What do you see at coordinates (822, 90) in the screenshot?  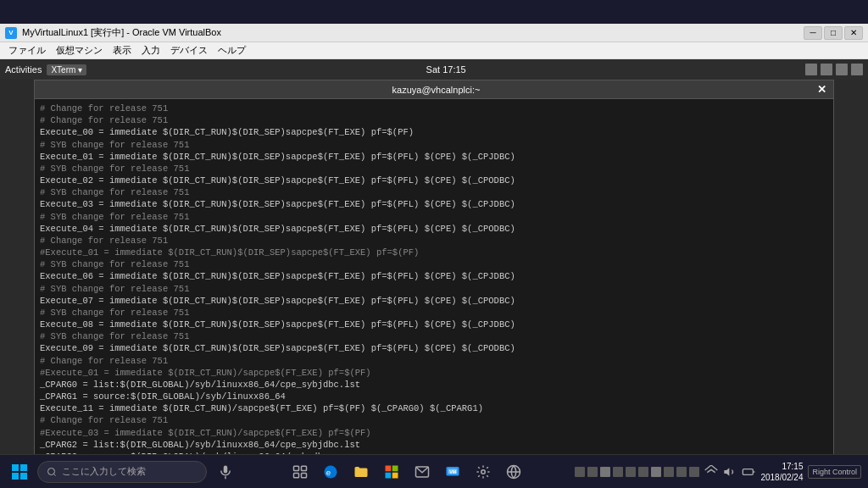 I see `terminal-close-button: ✕` at bounding box center [822, 90].